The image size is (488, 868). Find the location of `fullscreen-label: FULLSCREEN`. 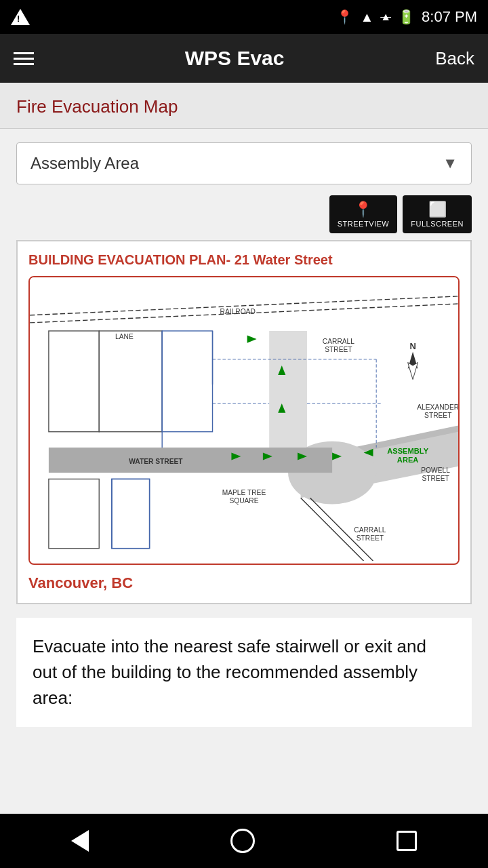

fullscreen-label: FULLSCREEN is located at coordinates (437, 224).